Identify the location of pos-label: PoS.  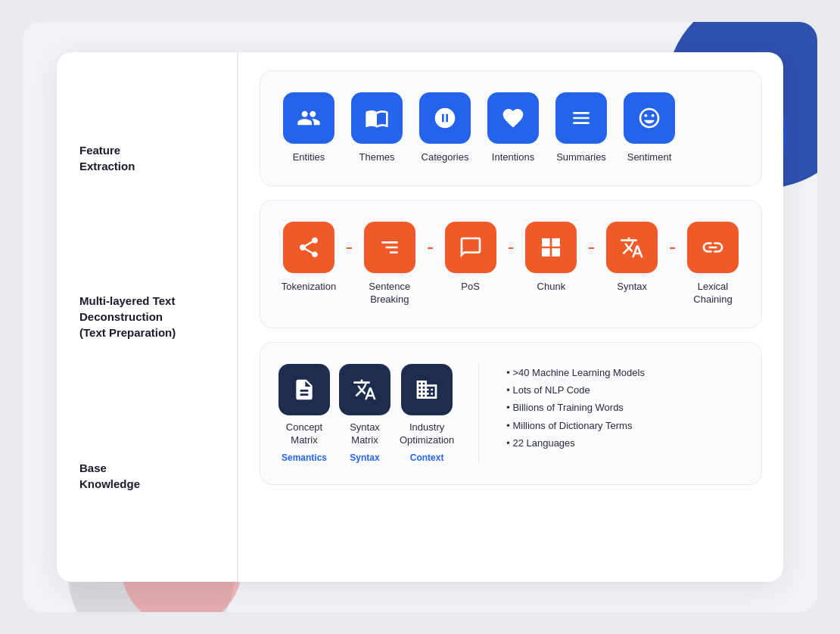
(471, 287).